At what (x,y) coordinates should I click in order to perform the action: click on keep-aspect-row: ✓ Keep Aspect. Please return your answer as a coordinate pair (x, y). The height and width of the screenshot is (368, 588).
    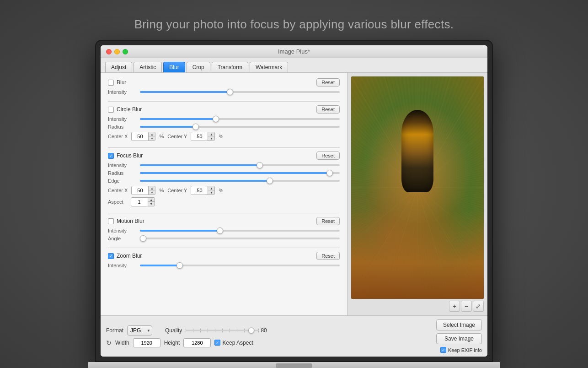
    Looking at the image, I should click on (234, 343).